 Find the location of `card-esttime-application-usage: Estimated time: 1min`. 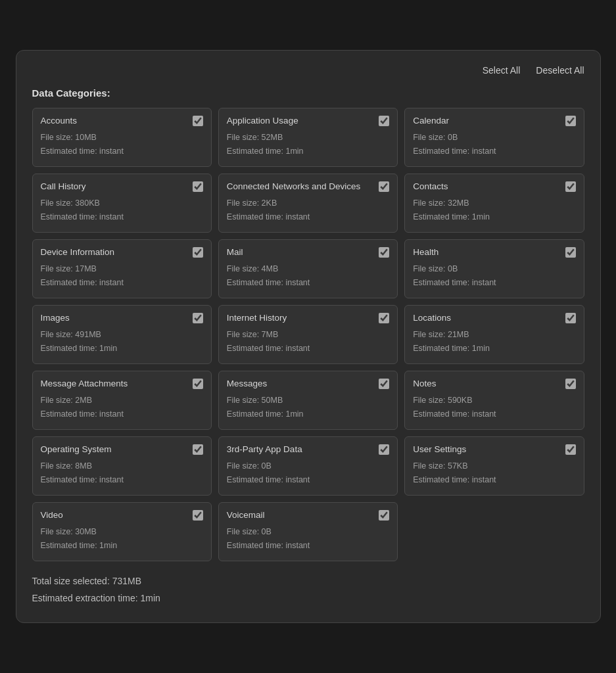

card-esttime-application-usage: Estimated time: 1min is located at coordinates (308, 151).